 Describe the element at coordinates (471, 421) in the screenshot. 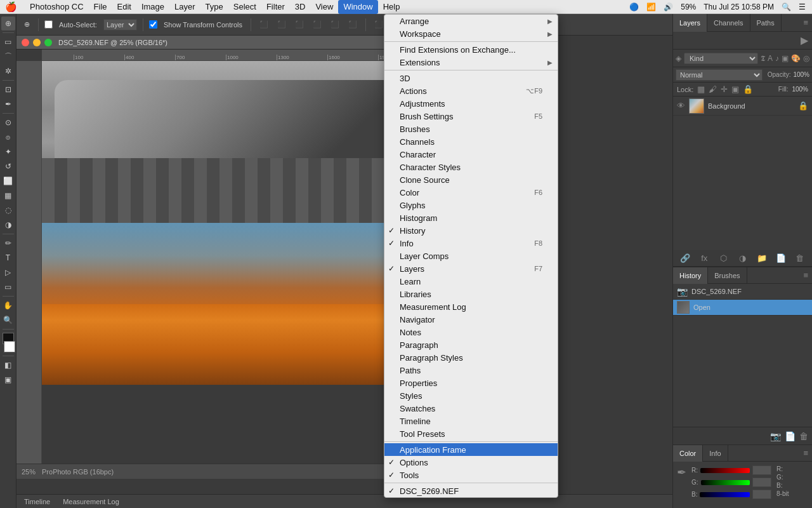

I see `menu-timeline: Timeline` at that location.